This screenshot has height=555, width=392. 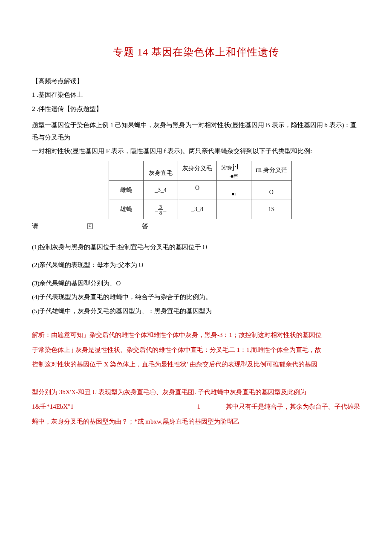 I want to click on explanation-line-3: 控制这对性状的基因位于 X 染色体上，直毛为显性性状' 由杂交后代的表现型及比例…, so click(x=196, y=364).